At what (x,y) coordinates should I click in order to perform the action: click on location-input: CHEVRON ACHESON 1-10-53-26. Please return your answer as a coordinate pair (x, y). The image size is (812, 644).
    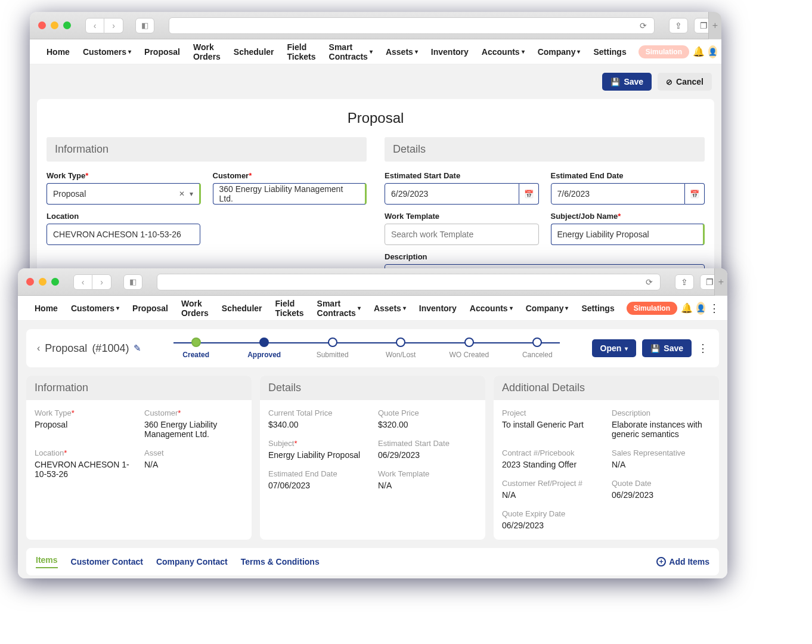
    Looking at the image, I should click on (123, 234).